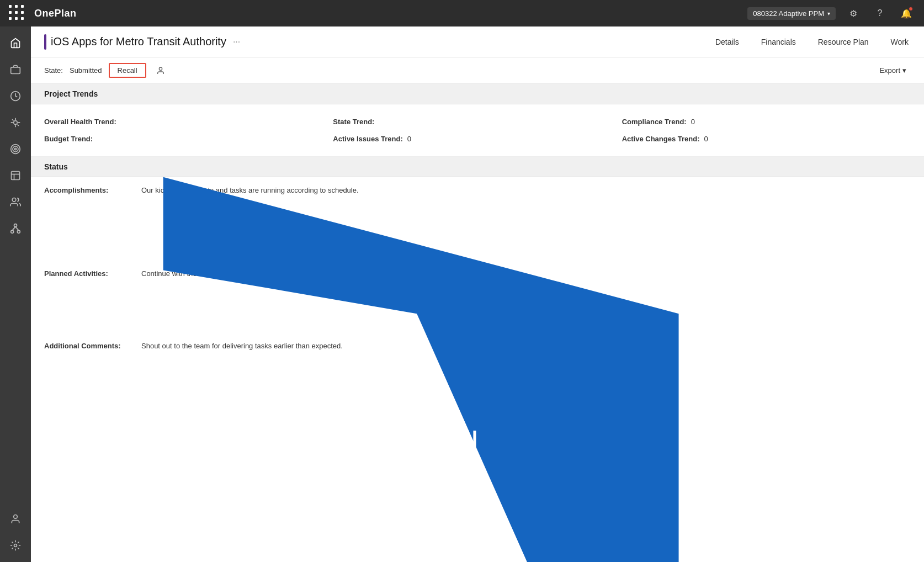 This screenshot has height=562, width=924. I want to click on additional-comments-value: Shout out to the team for delivering tas…, so click(242, 346).